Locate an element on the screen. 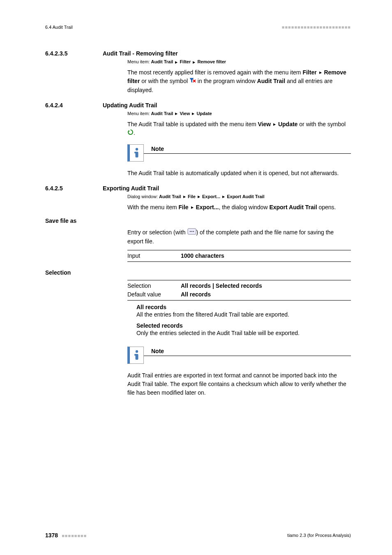 The width and height of the screenshot is (392, 555). refresh-icon is located at coordinates (131, 133).